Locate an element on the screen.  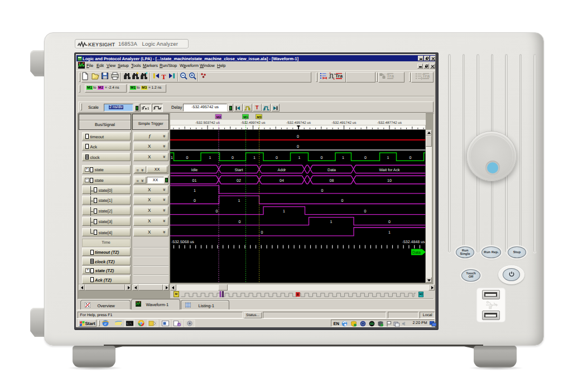
svg-text: 02 is located at coordinates (239, 181).